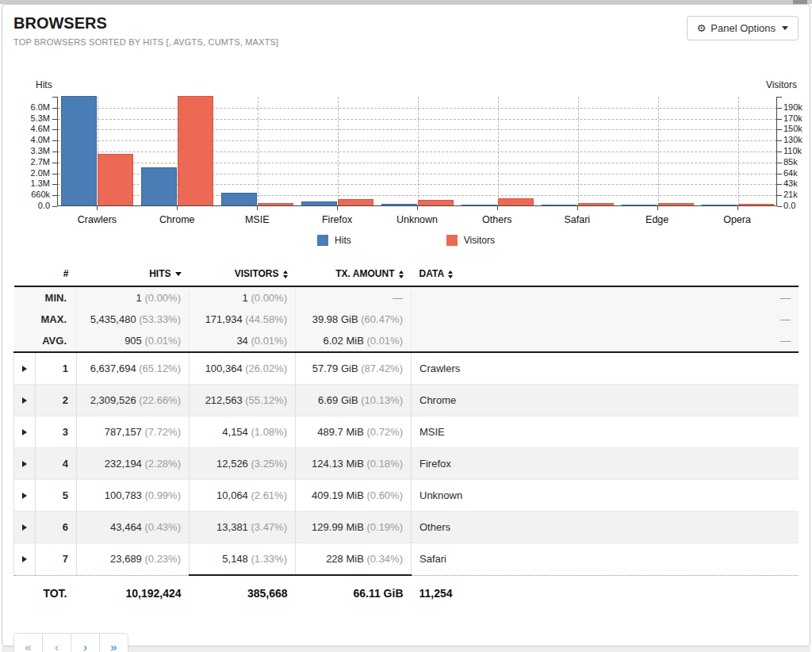 This screenshot has width=812, height=652. Describe the element at coordinates (406, 240) in the screenshot. I see `chart-legend: Hits Visitors` at that location.